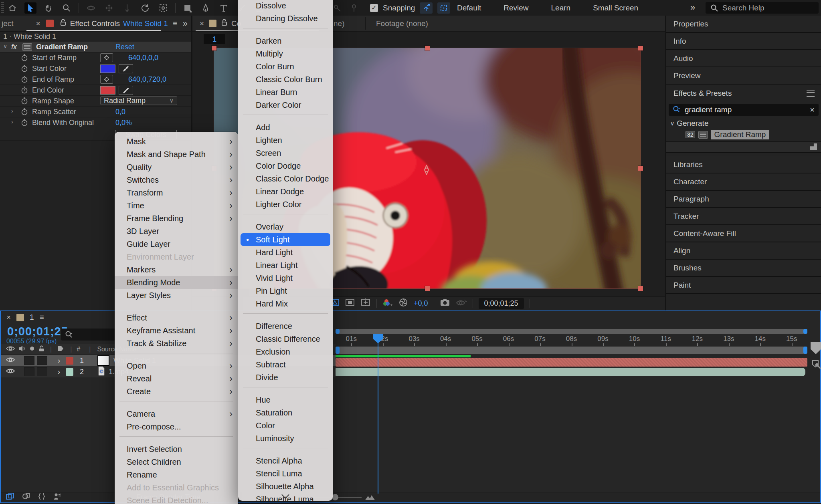 The image size is (821, 504). What do you see at coordinates (96, 47) in the screenshot?
I see `effect-header-row: ∨ fx Gradient Ramp Reset` at bounding box center [96, 47].